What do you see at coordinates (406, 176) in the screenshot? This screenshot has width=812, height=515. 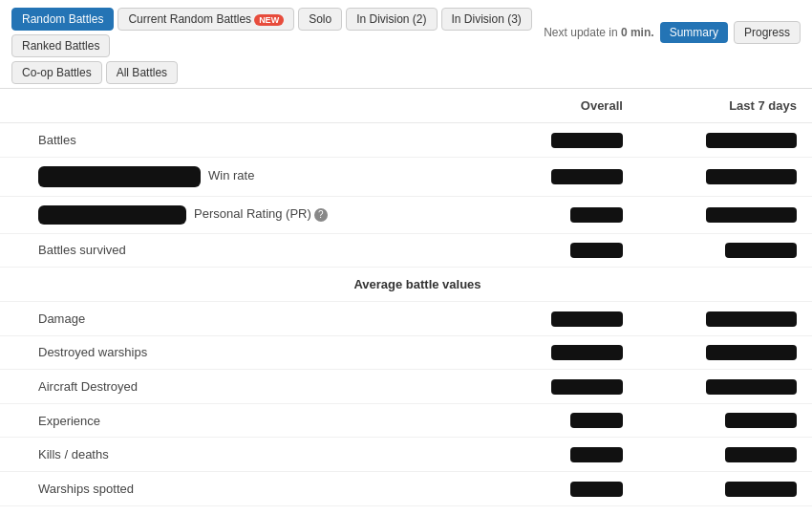 I see `table-row: Win rate` at bounding box center [406, 176].